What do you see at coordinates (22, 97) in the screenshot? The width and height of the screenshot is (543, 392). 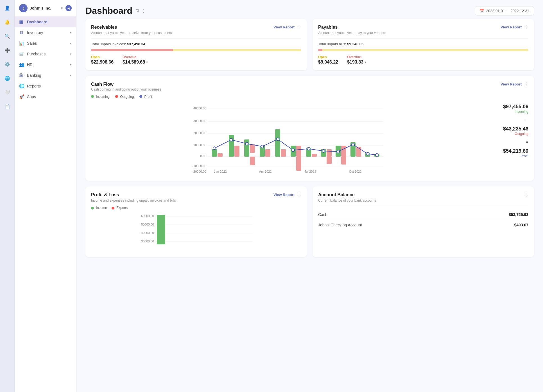 I see `apps-icon: 🚀` at bounding box center [22, 97].